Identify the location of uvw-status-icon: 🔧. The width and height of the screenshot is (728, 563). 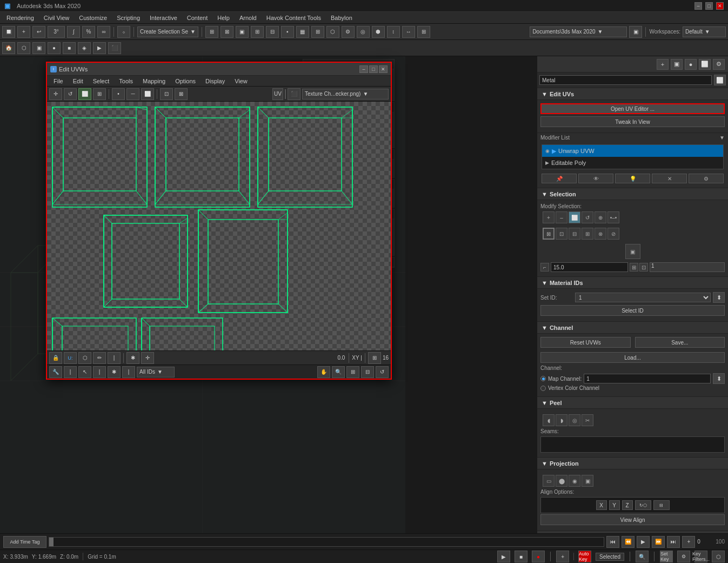
(56, 372).